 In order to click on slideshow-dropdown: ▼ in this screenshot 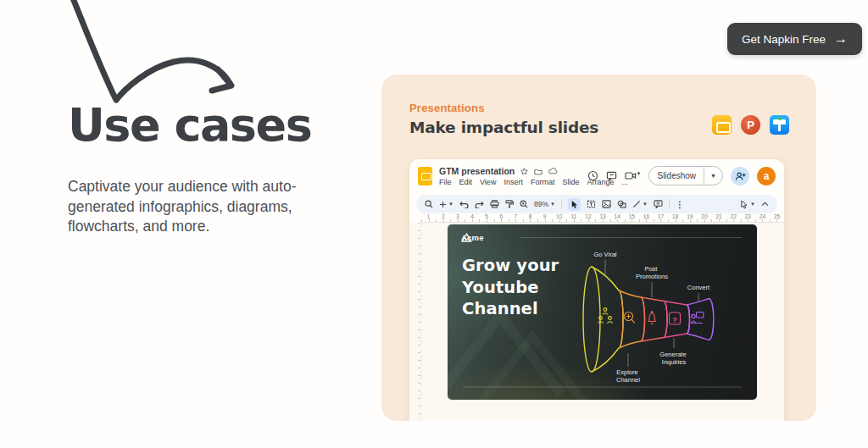, I will do `click(713, 176)`.